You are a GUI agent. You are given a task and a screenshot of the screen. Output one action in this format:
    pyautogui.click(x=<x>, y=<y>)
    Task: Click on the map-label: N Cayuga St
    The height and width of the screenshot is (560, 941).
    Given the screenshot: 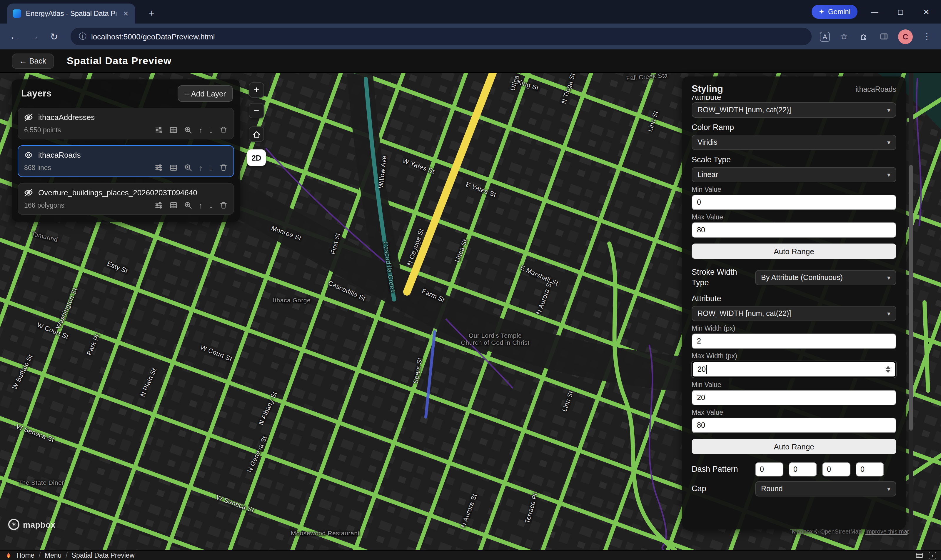 What is the action you would take?
    pyautogui.click(x=415, y=247)
    